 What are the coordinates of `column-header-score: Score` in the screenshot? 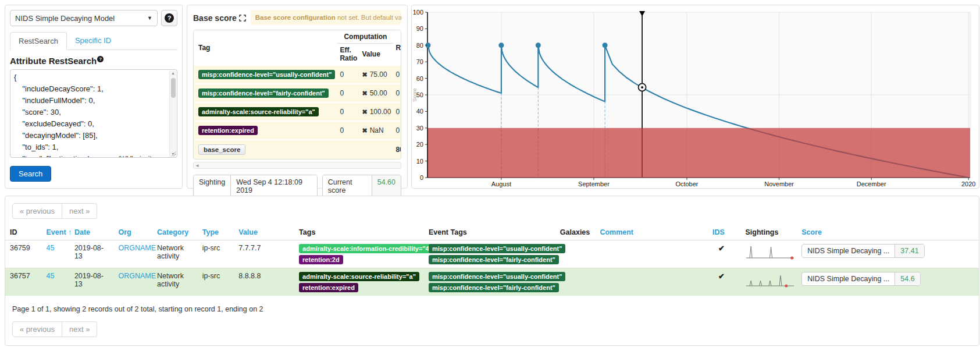 It's located at (888, 233).